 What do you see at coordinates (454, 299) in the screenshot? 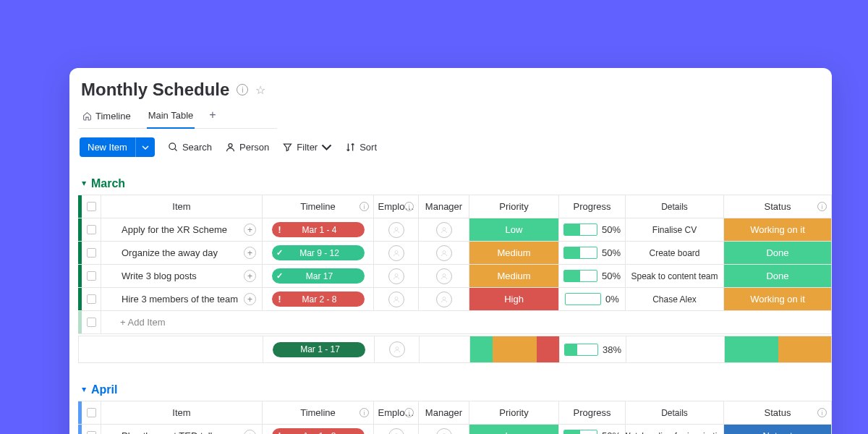
I see `table-row: Hire 3 members of the team+ !Mar 2 - 8 H…` at bounding box center [454, 299].